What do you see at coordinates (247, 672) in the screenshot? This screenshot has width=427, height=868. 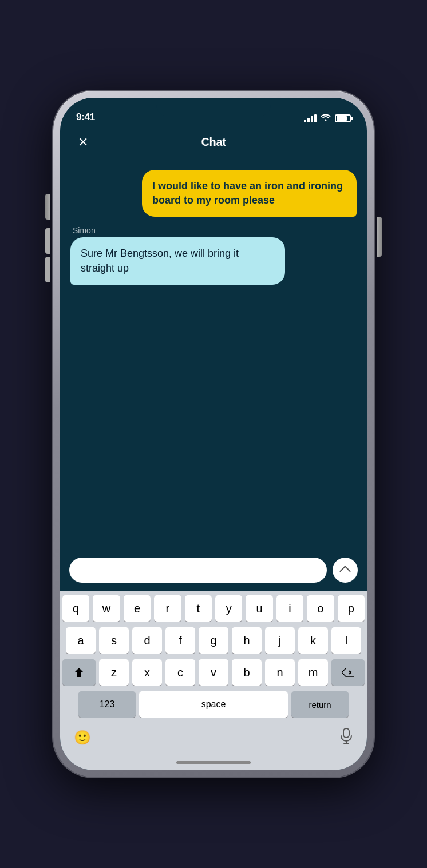 I see `key-b: b` at bounding box center [247, 672].